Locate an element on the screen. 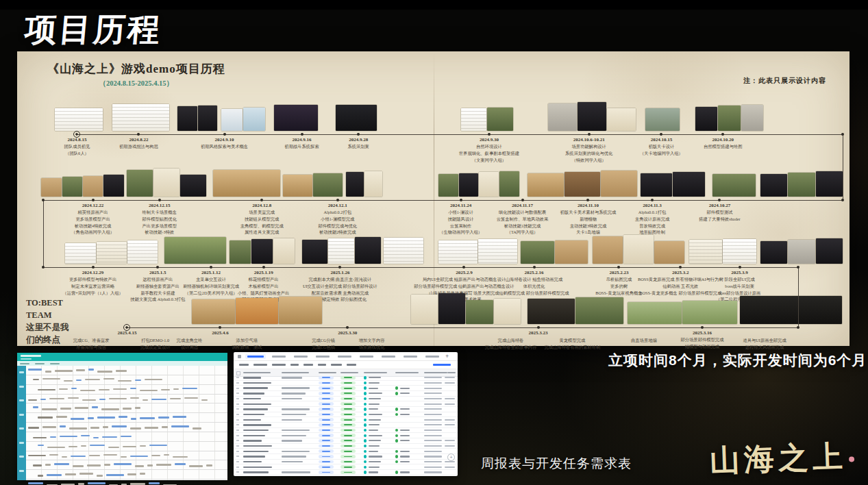  sheet-toolbar is located at coordinates (345, 365).